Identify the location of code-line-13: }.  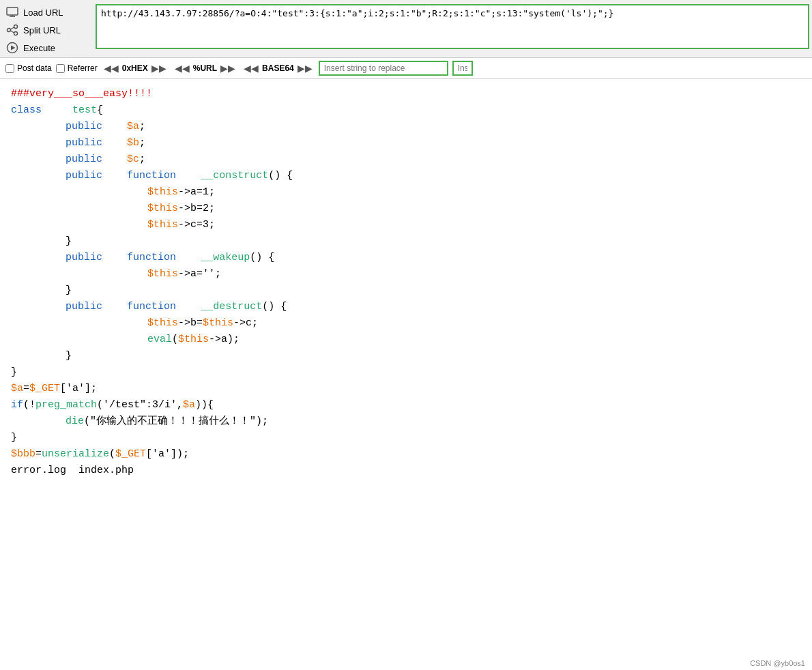
(406, 291).